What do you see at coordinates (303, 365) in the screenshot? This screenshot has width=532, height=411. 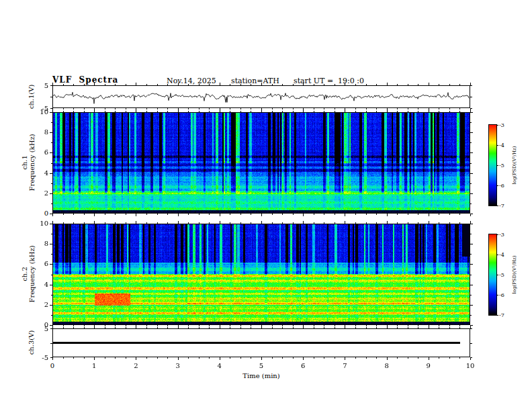 I see `x-tick-label: 6` at bounding box center [303, 365].